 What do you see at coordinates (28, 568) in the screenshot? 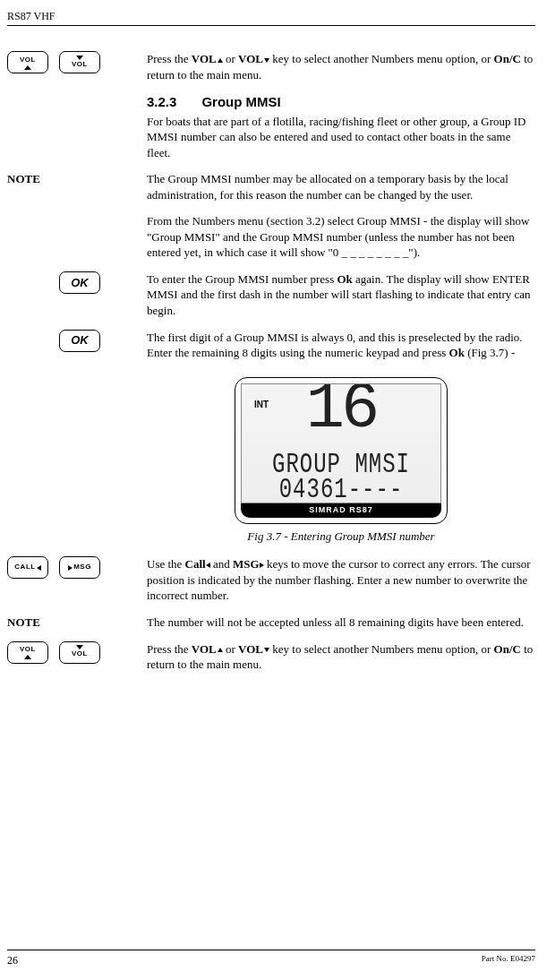
I see `call-button: CALL` at bounding box center [28, 568].